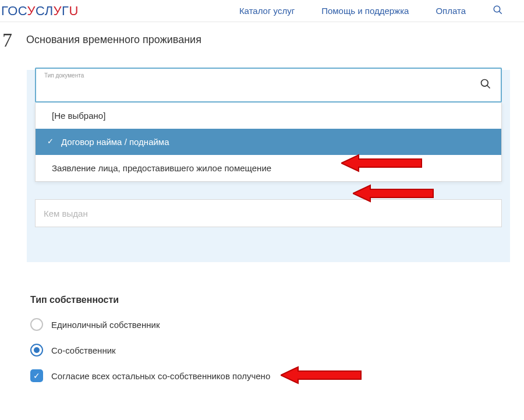 The image size is (524, 420). I want to click on checkbox-consent: ✓ Согласие всех остальных со-собственник…, so click(277, 376).